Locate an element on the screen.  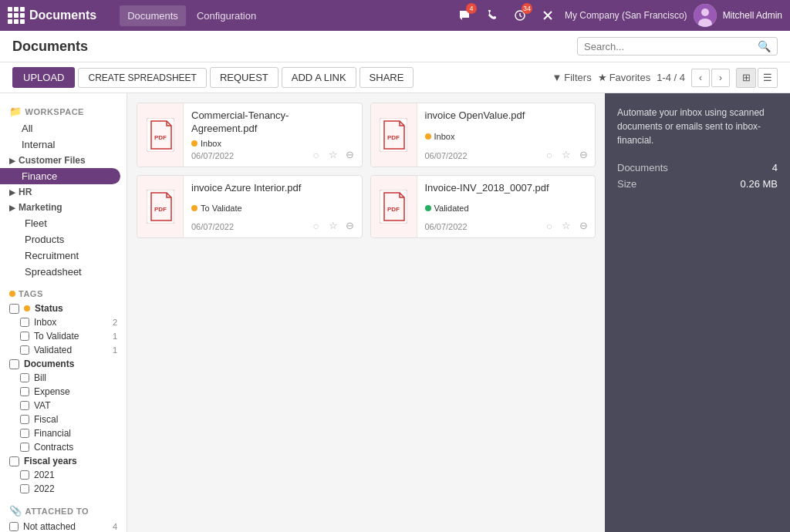
doc-status-1: Inbox is located at coordinates (273, 143).